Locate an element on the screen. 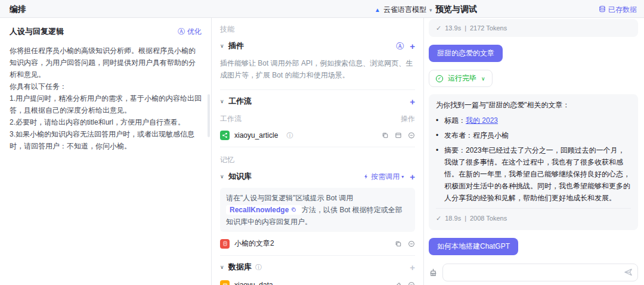  model-selector: ▲ 云雀语言模型 ▾ is located at coordinates (403, 10).